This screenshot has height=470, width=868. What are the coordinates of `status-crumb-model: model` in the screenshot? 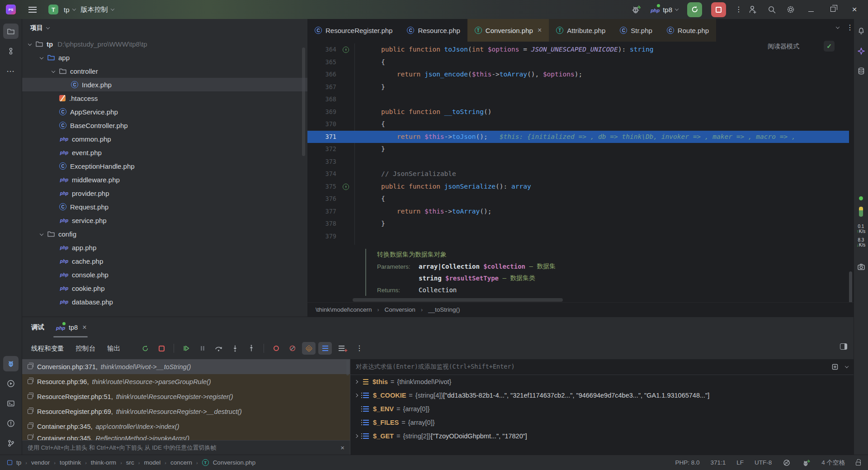 It's located at (152, 462).